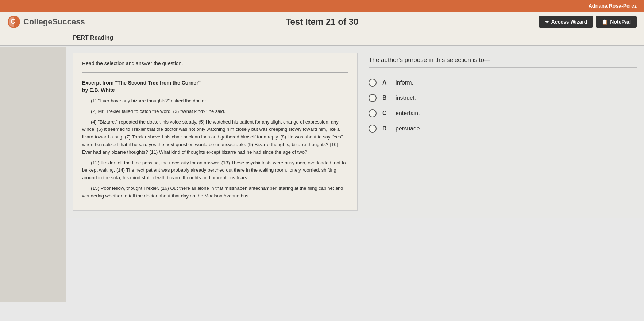  I want to click on answer-text-a: inform., so click(404, 83).